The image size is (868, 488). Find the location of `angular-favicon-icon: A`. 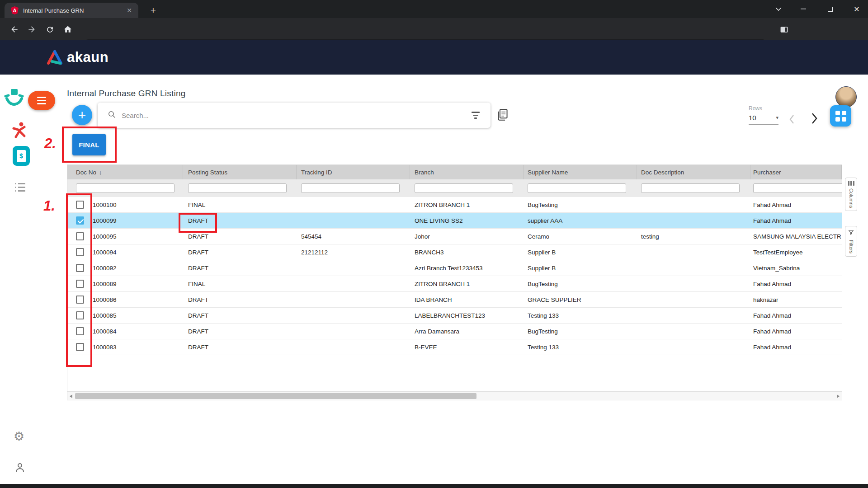

angular-favicon-icon: A is located at coordinates (14, 10).